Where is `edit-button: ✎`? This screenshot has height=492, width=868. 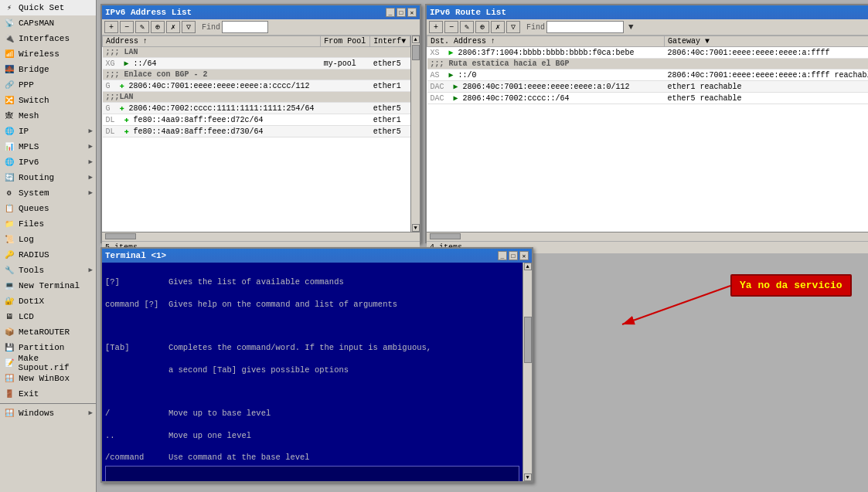 edit-button: ✎ is located at coordinates (142, 27).